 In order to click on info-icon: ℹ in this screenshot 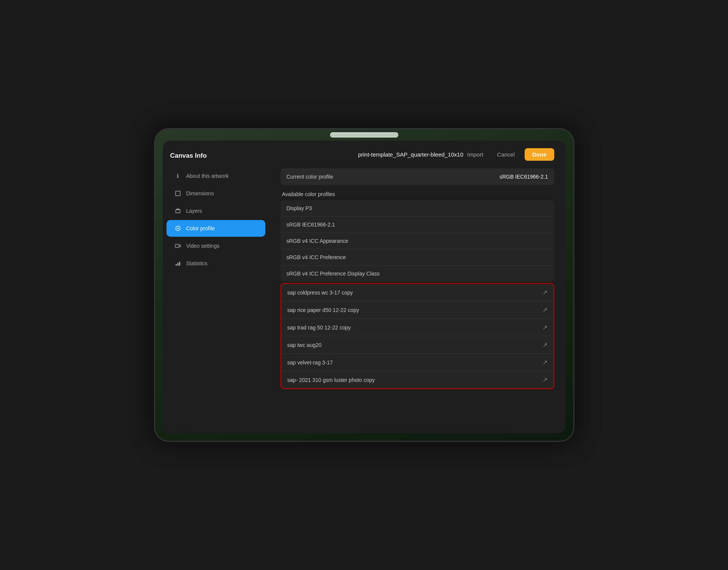, I will do `click(178, 176)`.